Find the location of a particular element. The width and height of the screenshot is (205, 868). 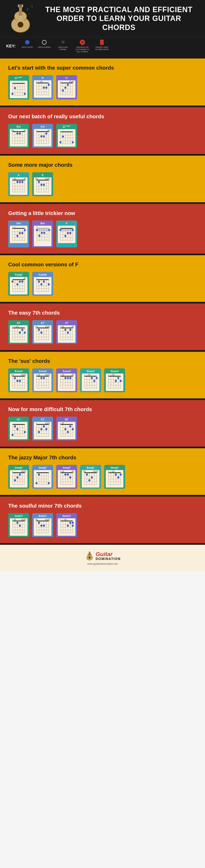

chord-fmaj7-diagram is located at coordinates (19, 286).